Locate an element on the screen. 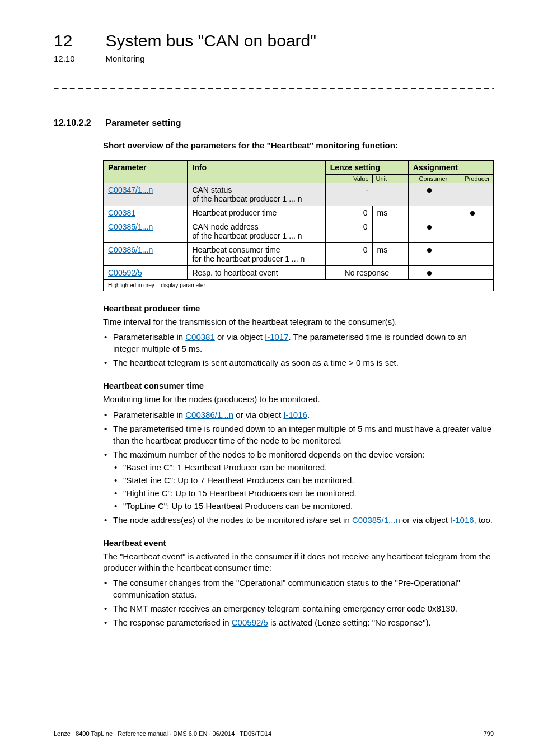  info-line1: Heartbeat consumer time is located at coordinates (236, 250).